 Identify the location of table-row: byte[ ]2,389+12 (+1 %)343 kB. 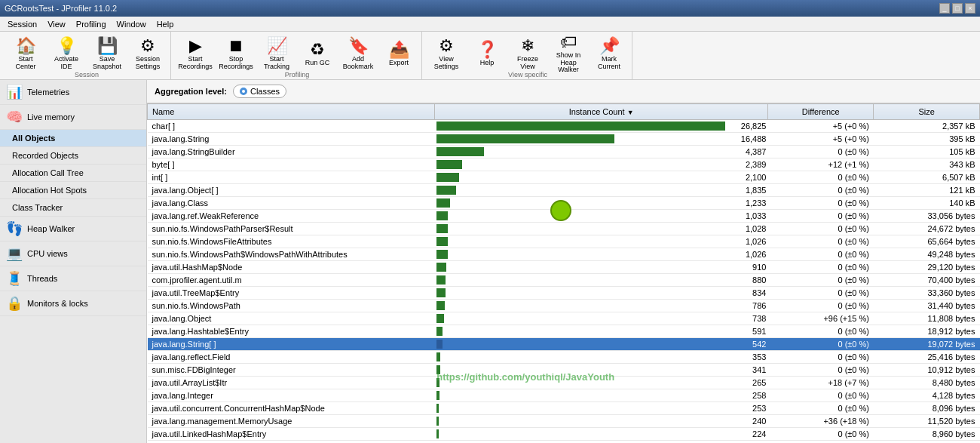
(564, 165).